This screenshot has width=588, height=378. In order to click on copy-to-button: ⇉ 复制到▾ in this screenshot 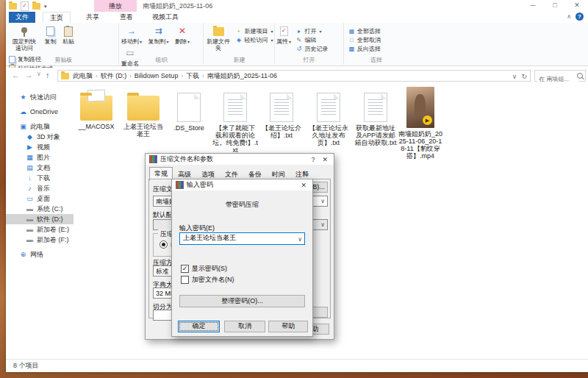, I will do `click(158, 35)`.